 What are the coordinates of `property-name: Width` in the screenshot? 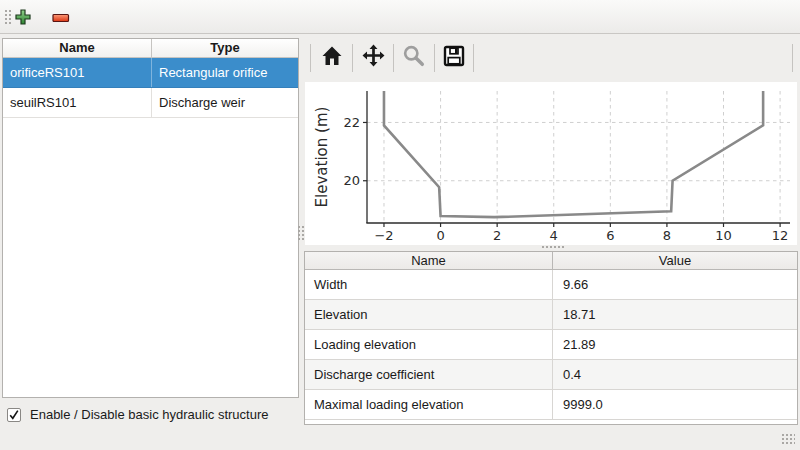 It's located at (429, 284).